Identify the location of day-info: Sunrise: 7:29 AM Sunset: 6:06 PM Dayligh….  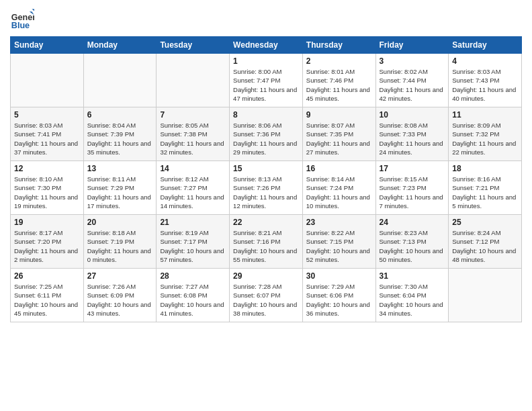
(339, 300).